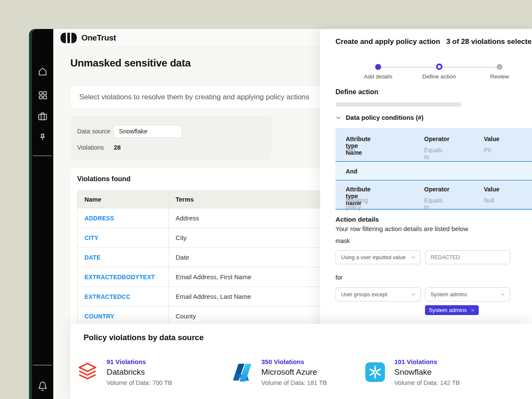 Image resolution: width=532 pixels, height=399 pixels. I want to click on mask-method-select: Using a user inputted value, so click(378, 257).